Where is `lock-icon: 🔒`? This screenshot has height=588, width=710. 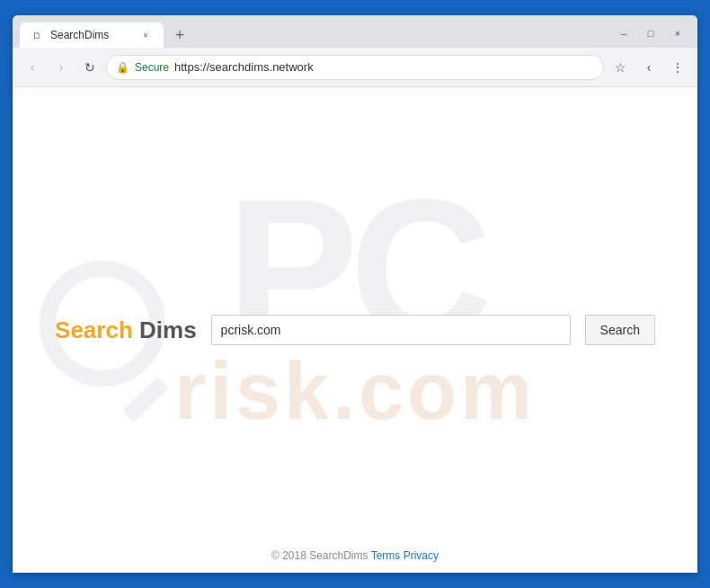 lock-icon: 🔒 is located at coordinates (122, 67).